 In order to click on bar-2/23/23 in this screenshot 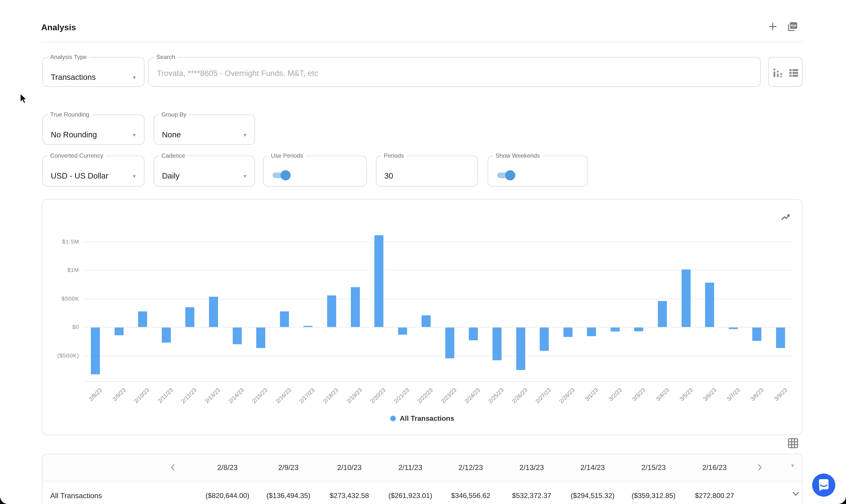, I will do `click(450, 343)`.